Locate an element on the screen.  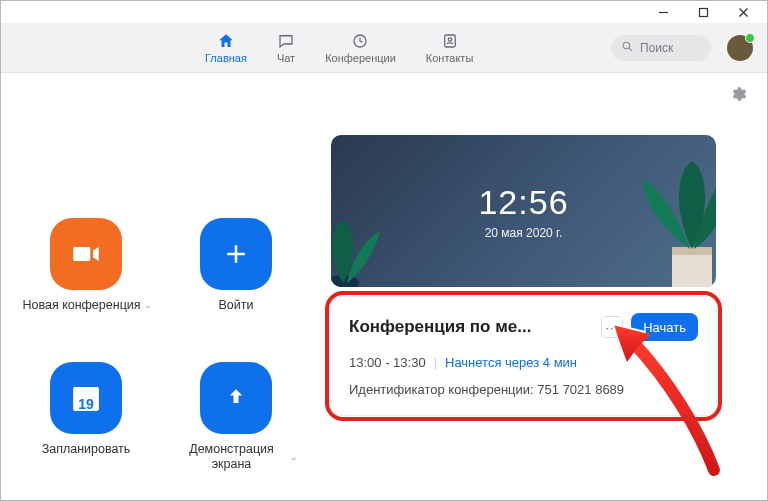
search-placeholder: Поиск is located at coordinates (656, 48).